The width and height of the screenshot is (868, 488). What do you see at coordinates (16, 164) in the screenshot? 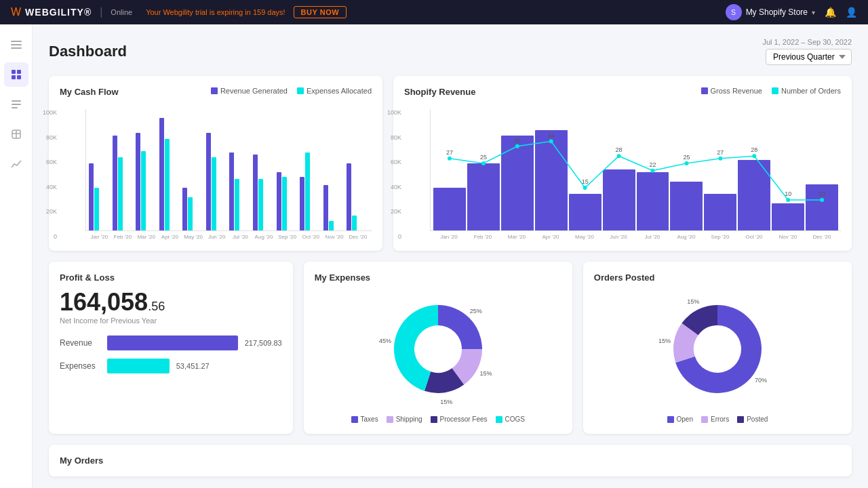
I see `sidebar-item-analytics` at bounding box center [16, 164].